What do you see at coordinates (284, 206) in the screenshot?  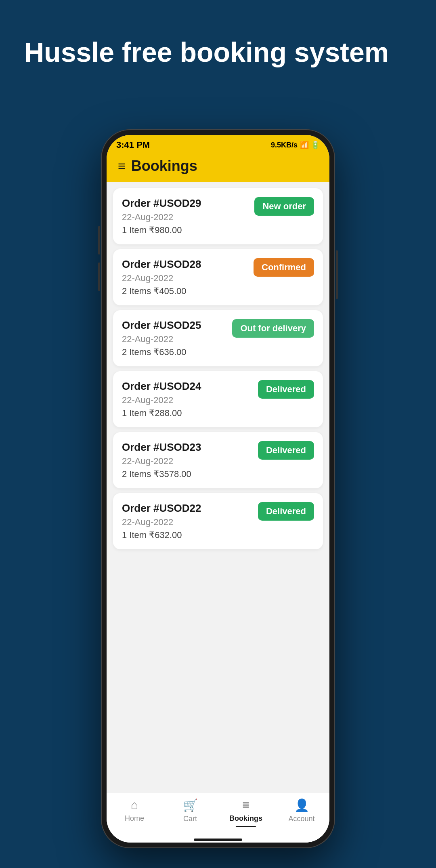 I see `status-badge-0: New order` at bounding box center [284, 206].